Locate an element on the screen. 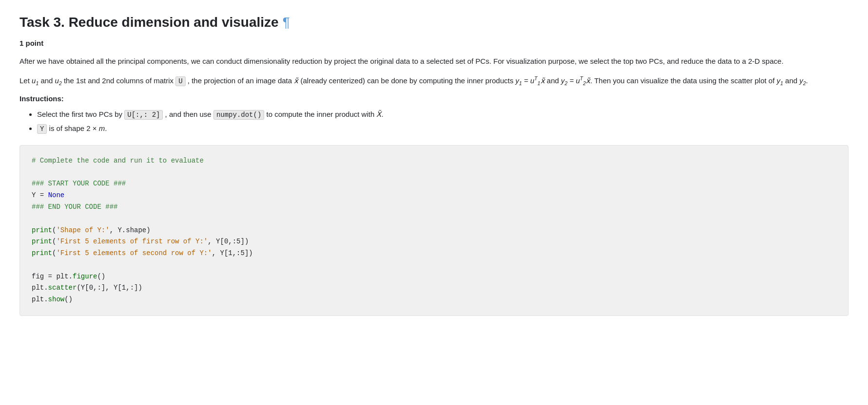 This screenshot has width=868, height=405. code-print2: print is located at coordinates (42, 241).